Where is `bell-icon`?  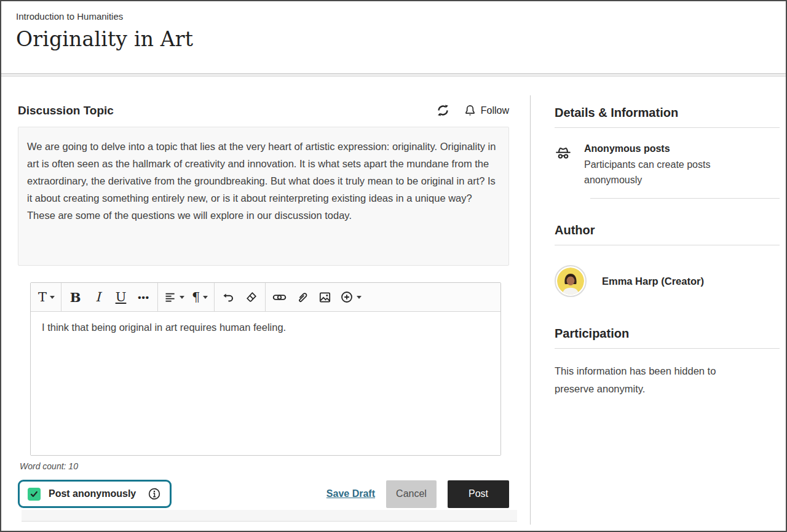 bell-icon is located at coordinates (470, 111).